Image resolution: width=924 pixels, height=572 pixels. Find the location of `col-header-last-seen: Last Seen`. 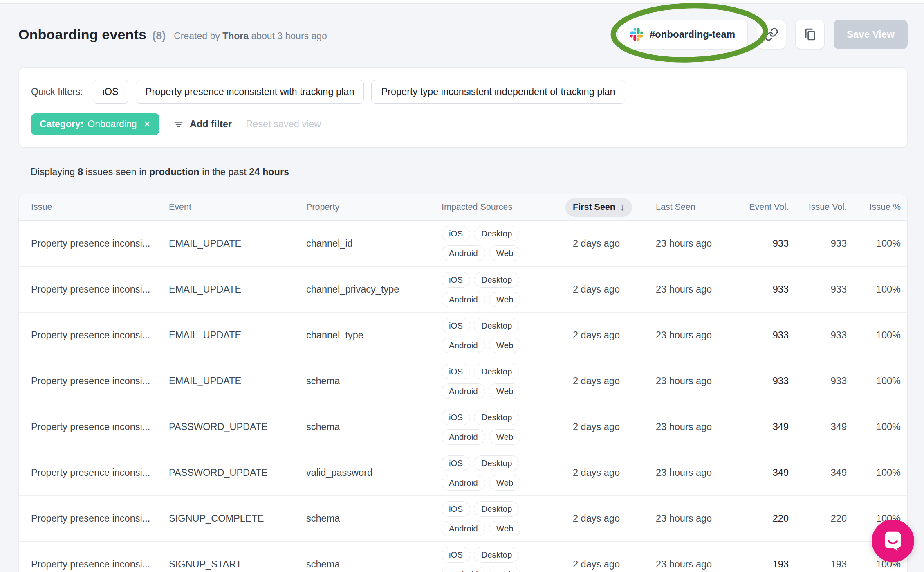

col-header-last-seen: Last Seen is located at coordinates (698, 207).